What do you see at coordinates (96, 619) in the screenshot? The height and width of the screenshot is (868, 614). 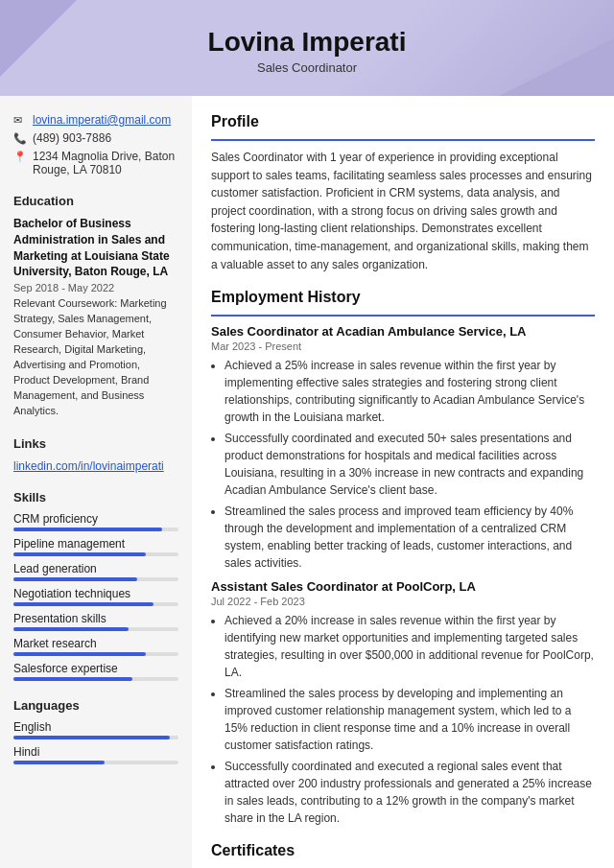 I see `skill-label: Presentation skills` at bounding box center [96, 619].